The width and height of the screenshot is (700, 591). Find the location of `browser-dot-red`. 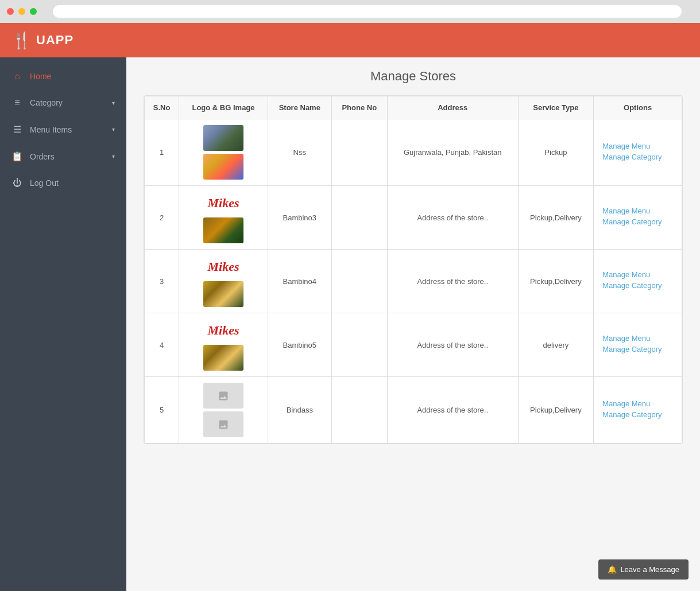

browser-dot-red is located at coordinates (10, 11).